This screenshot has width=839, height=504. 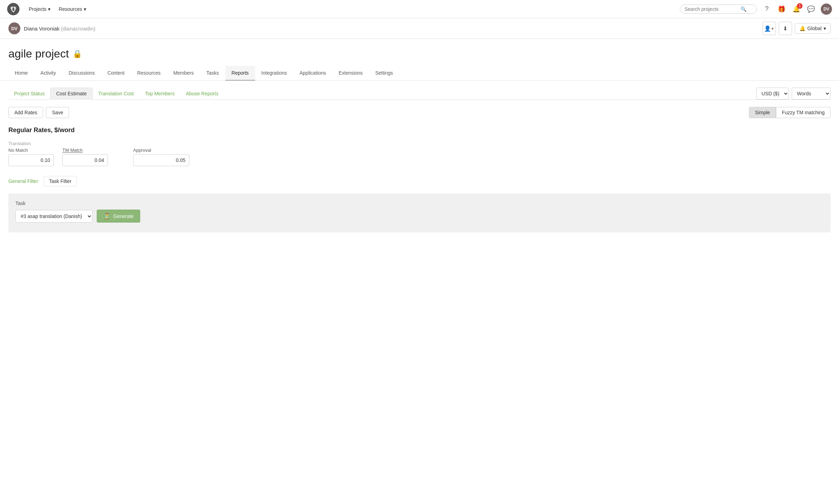 I want to click on tab-reports: Reports, so click(x=240, y=73).